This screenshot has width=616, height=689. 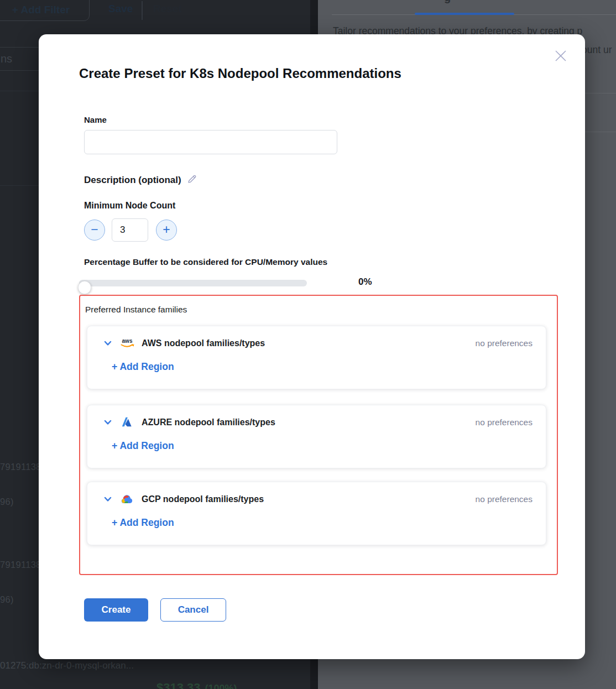 What do you see at coordinates (127, 341) in the screenshot?
I see `svg-text: aws` at bounding box center [127, 341].